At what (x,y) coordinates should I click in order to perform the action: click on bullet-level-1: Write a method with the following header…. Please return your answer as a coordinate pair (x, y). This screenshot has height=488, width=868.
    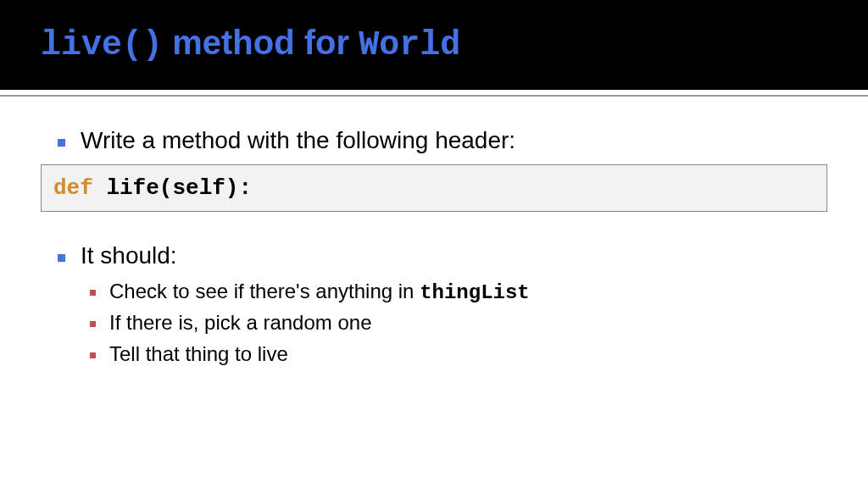
    Looking at the image, I should click on (434, 141).